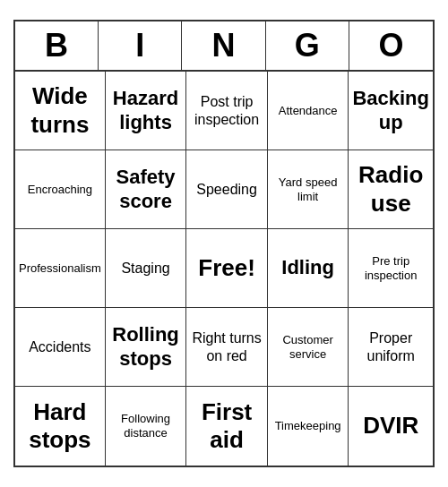 The width and height of the screenshot is (448, 487). What do you see at coordinates (145, 269) in the screenshot?
I see `cell-text: Staging` at bounding box center [145, 269].